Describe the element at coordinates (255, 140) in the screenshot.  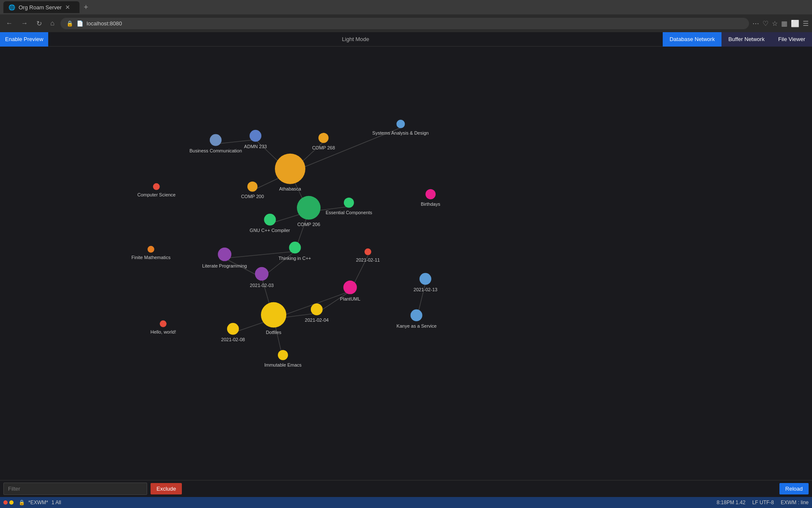
I see `node-admn233: ADMN 233` at that location.